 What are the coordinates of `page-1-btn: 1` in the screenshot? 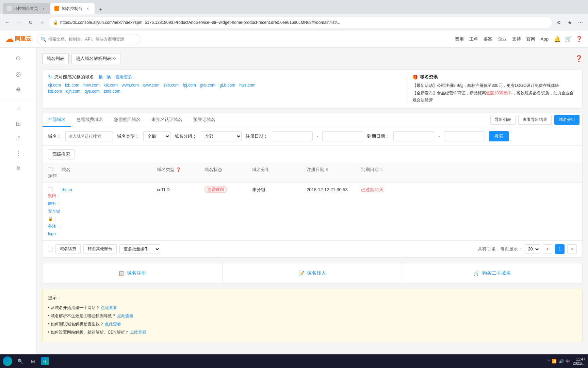 It's located at (560, 249).